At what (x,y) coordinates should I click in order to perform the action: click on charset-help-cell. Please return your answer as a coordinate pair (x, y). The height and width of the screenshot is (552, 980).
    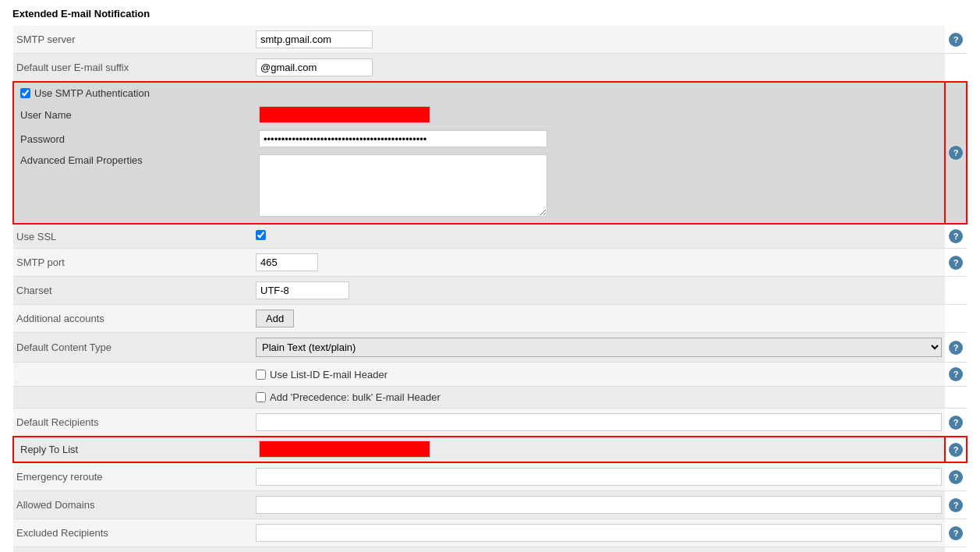
    Looking at the image, I should click on (956, 291).